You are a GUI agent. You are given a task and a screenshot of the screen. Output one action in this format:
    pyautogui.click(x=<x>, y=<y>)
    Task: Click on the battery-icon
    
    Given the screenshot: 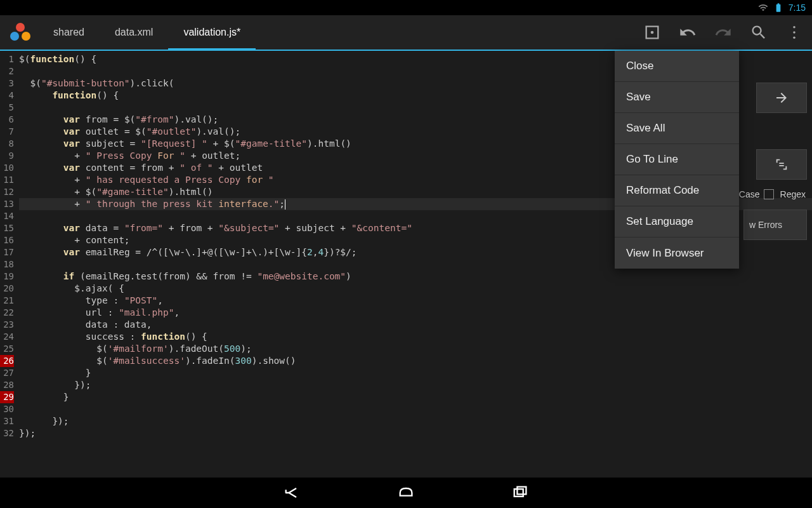 What is the action you would take?
    pyautogui.click(x=778, y=8)
    